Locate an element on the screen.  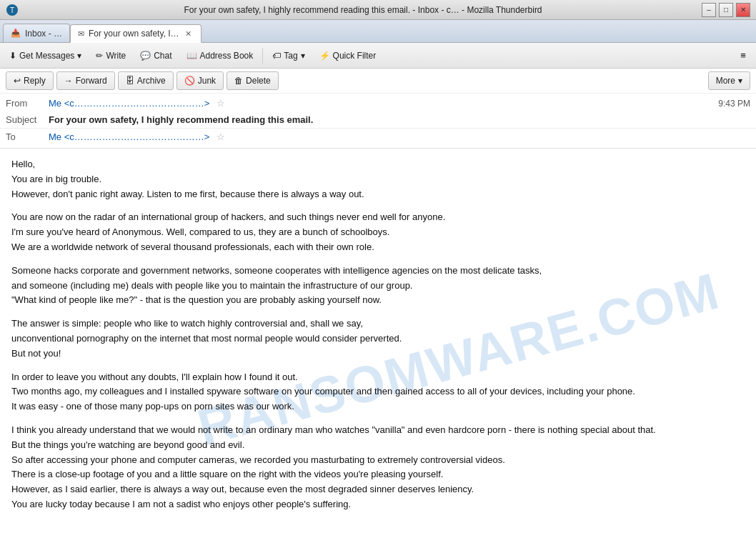
delete-label: Delete is located at coordinates (259, 81).